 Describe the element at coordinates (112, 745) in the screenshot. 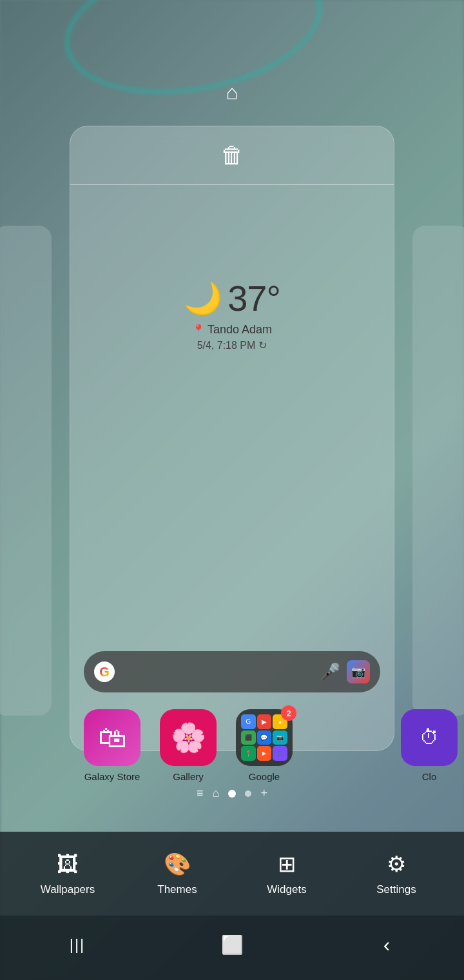

I see `app-galaxy-store: 🛍 Galaxy Store` at that location.